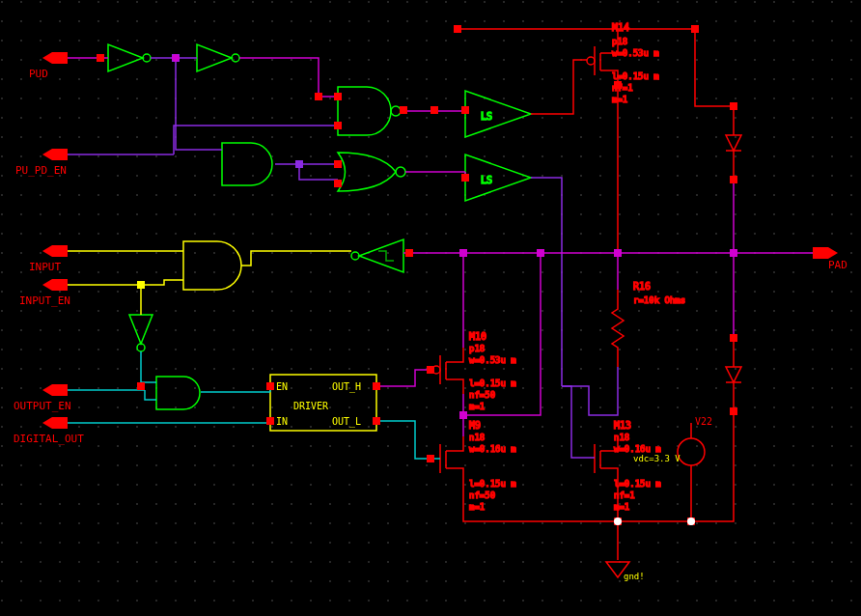  I want to click on driver-name: DRIVER, so click(311, 406).